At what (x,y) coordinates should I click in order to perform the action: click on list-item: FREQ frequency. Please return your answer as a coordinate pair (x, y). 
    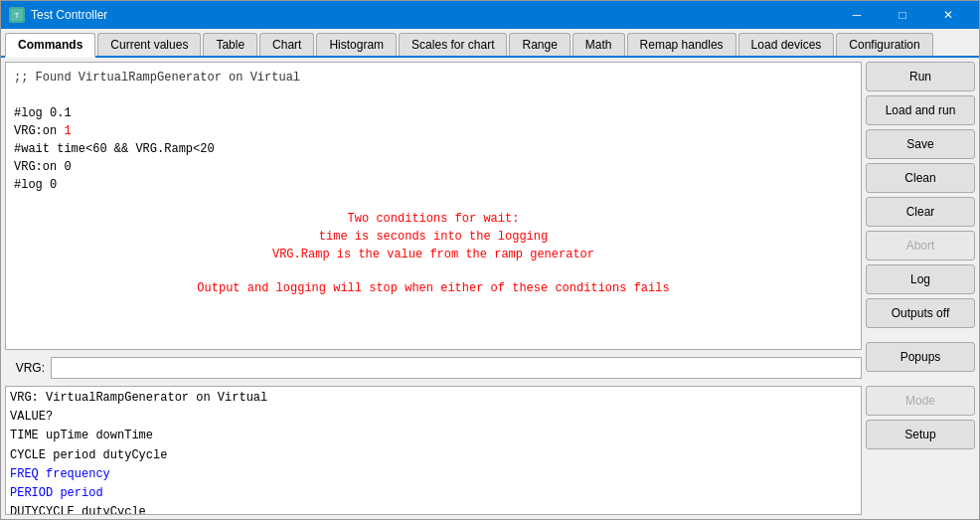
    Looking at the image, I should click on (433, 475).